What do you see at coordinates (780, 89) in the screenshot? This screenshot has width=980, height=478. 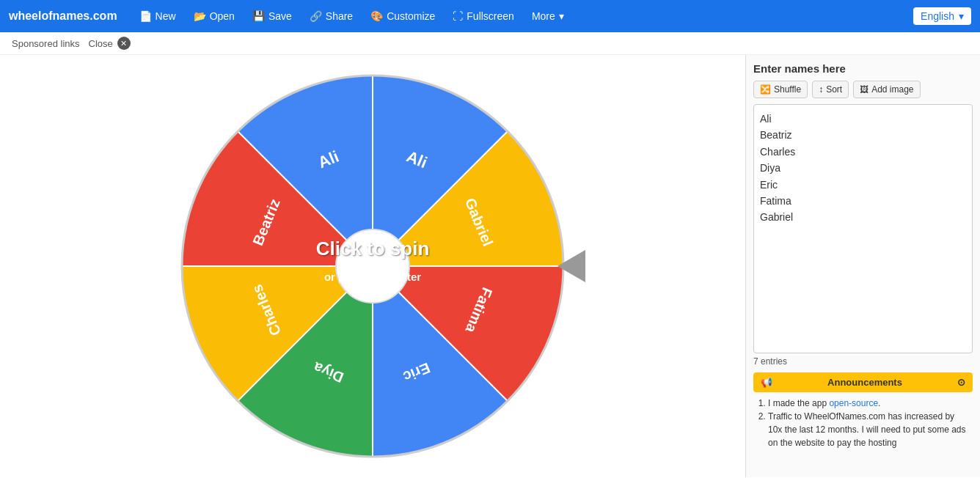 I see `shuffle-button: 🔀 Shuffle` at bounding box center [780, 89].